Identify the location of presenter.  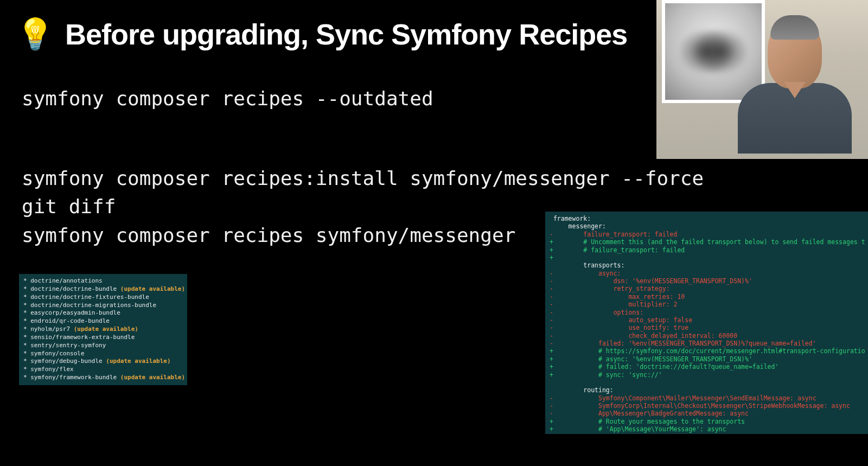
(795, 88).